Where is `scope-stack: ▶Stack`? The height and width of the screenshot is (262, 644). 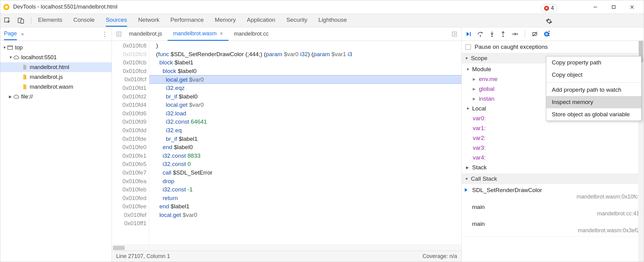 scope-stack: ▶Stack is located at coordinates (553, 168).